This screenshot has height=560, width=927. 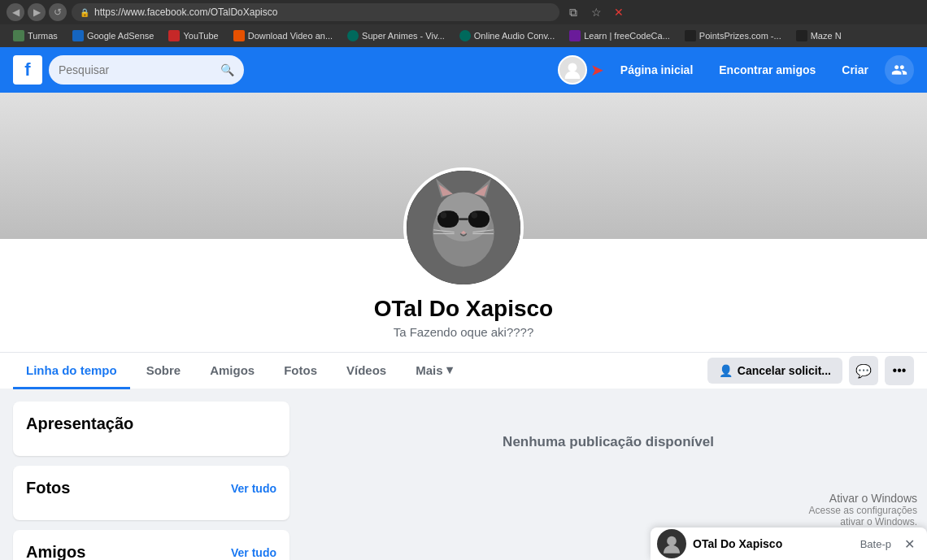 What do you see at coordinates (596, 12) in the screenshot?
I see `bookmark-star-button: ☆` at bounding box center [596, 12].